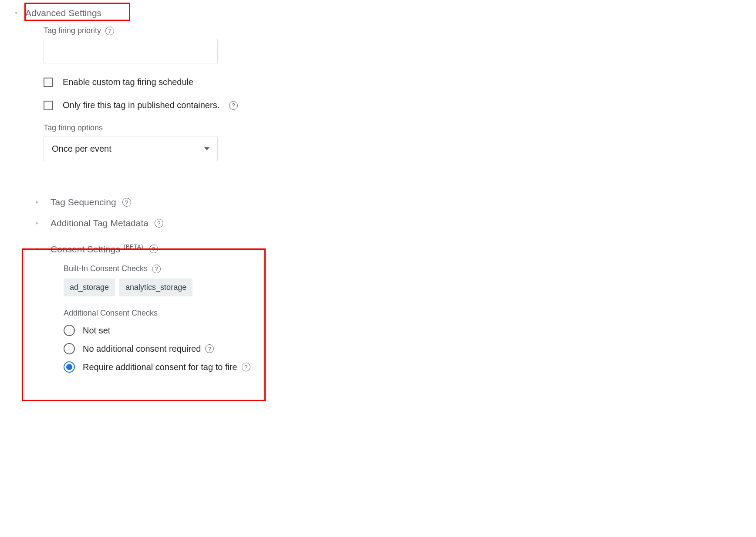  I want to click on consent-radio-not-set-label: Not set, so click(97, 330).